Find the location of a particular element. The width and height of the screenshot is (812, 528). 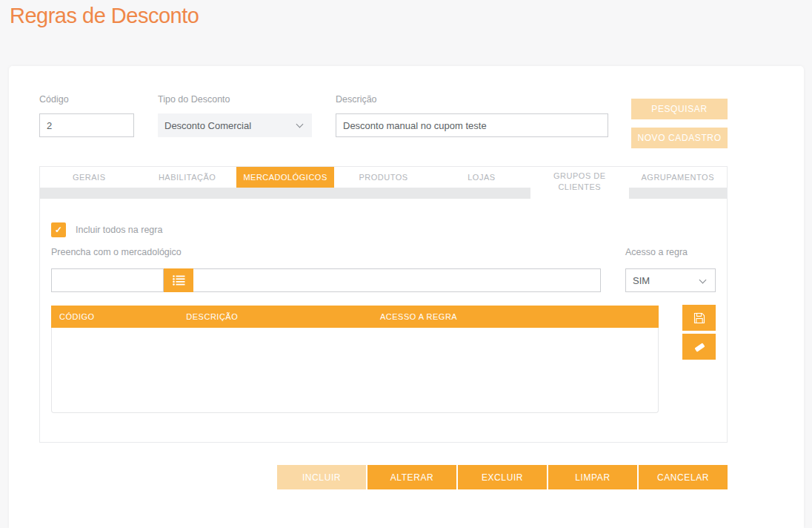

page-title: Regras de Desconto is located at coordinates (104, 16).